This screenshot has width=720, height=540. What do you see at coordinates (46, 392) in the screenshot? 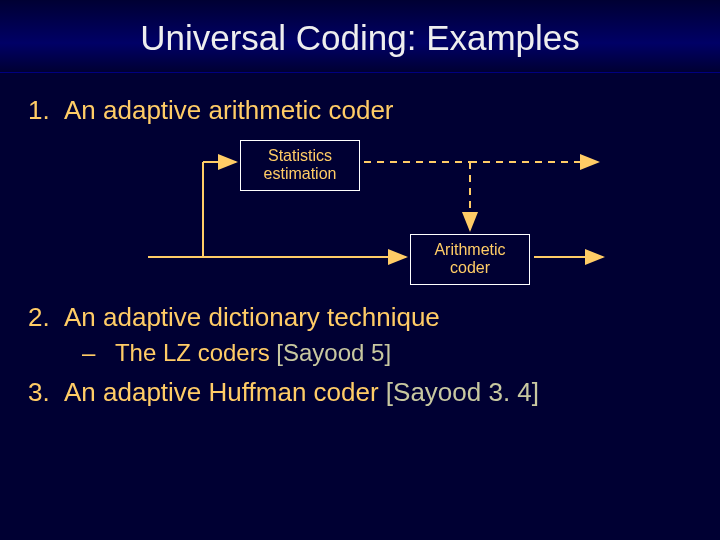
I see `list-number: 3.` at bounding box center [46, 392].